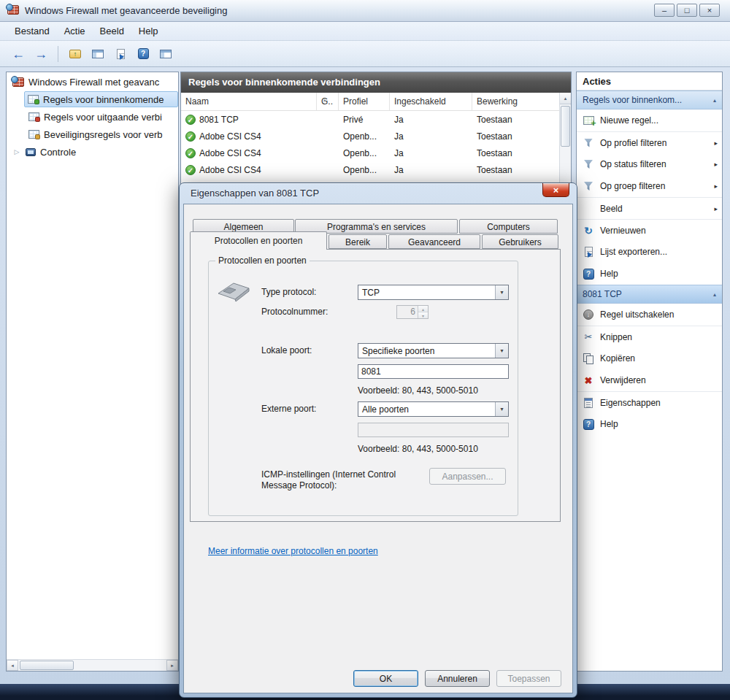 This screenshot has width=730, height=700. Describe the element at coordinates (457, 679) in the screenshot. I see `cancel-button: Annuleren` at that location.